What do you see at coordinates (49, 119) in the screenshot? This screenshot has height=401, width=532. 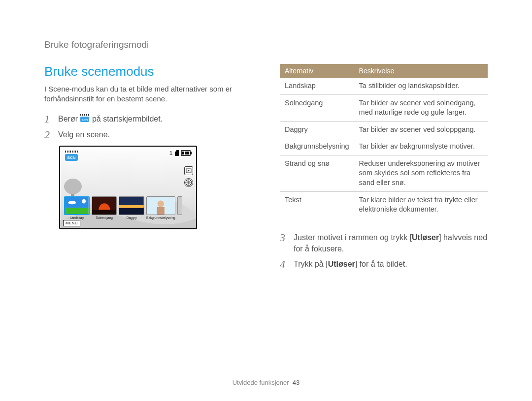 I see `step-number: 1` at bounding box center [49, 119].